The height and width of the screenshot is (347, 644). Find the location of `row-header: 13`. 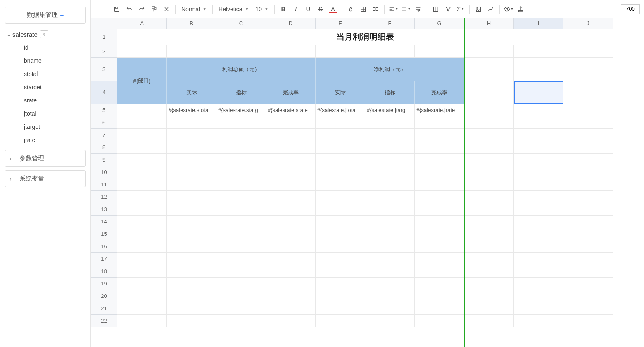

row-header: 13 is located at coordinates (104, 209).